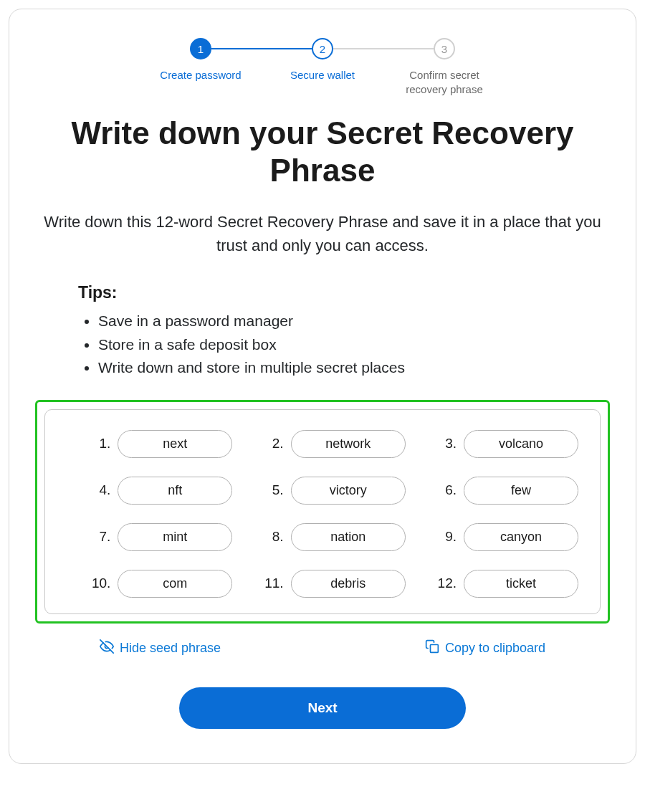 This screenshot has height=812, width=645. What do you see at coordinates (322, 708) in the screenshot?
I see `next-button: Next` at bounding box center [322, 708].